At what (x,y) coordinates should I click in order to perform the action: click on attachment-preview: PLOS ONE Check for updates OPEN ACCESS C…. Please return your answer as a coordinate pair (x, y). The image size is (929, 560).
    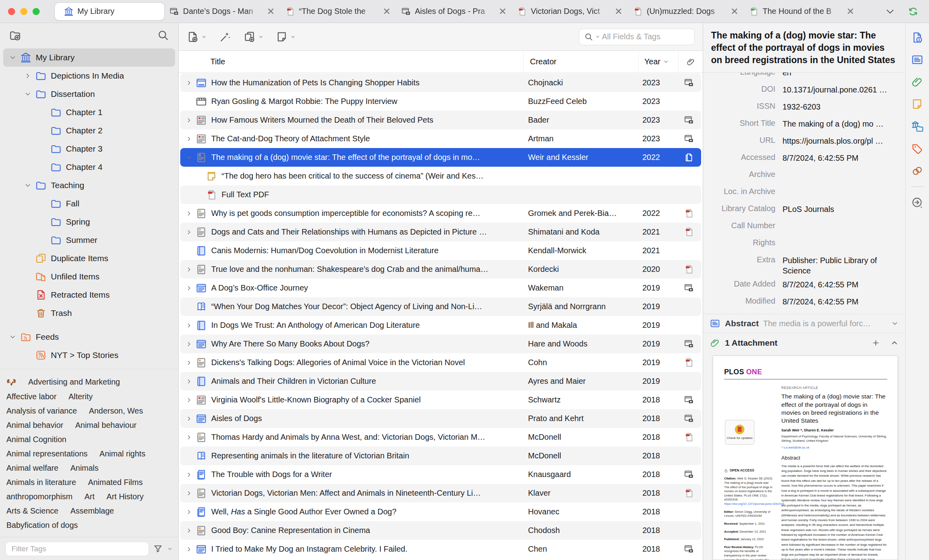
    Looking at the image, I should click on (805, 458).